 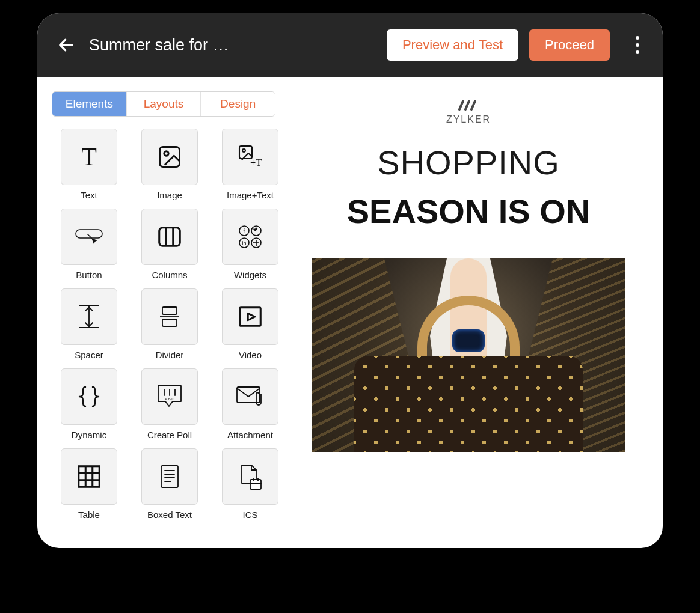 What do you see at coordinates (170, 157) in the screenshot?
I see `element-image-tile` at bounding box center [170, 157].